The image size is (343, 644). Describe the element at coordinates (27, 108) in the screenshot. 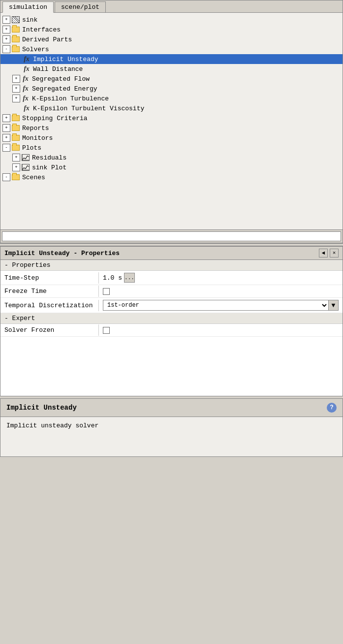

I see `fx-icon-k-epsilon-viscosity: fx` at that location.